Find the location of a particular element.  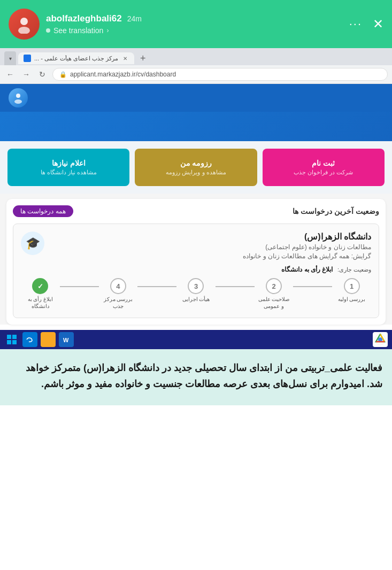

webapp-nav-avatar is located at coordinates (18, 98).